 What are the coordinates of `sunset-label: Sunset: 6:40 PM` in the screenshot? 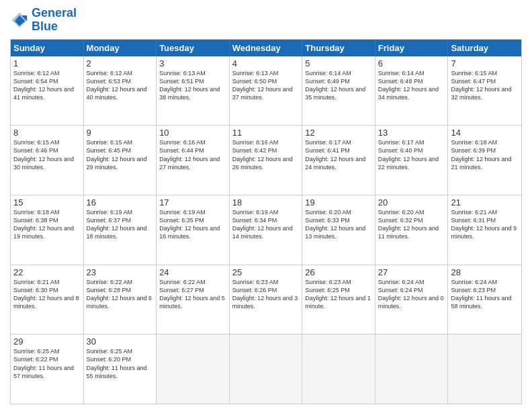 It's located at (400, 150).